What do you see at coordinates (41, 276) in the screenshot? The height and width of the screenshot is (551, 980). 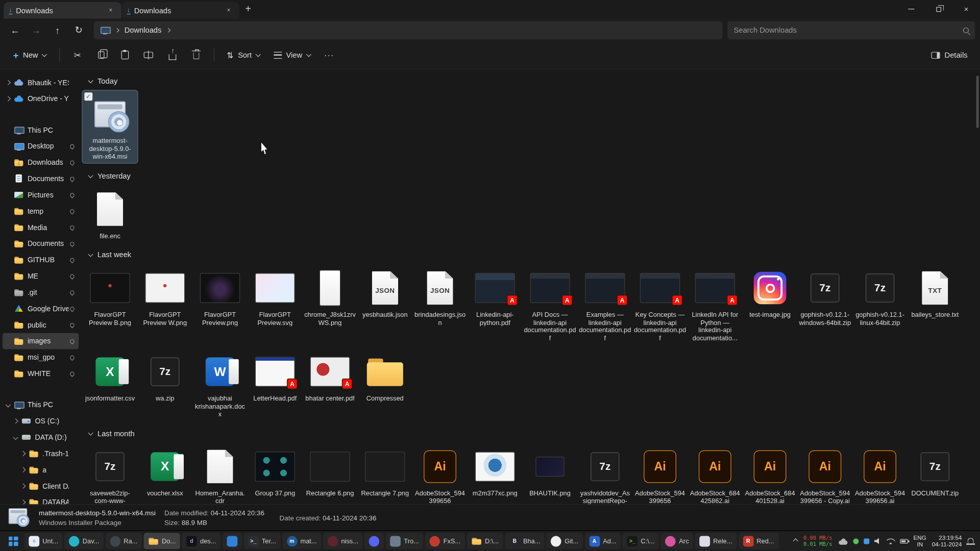 I see `sidebar-item-me: ME` at bounding box center [41, 276].